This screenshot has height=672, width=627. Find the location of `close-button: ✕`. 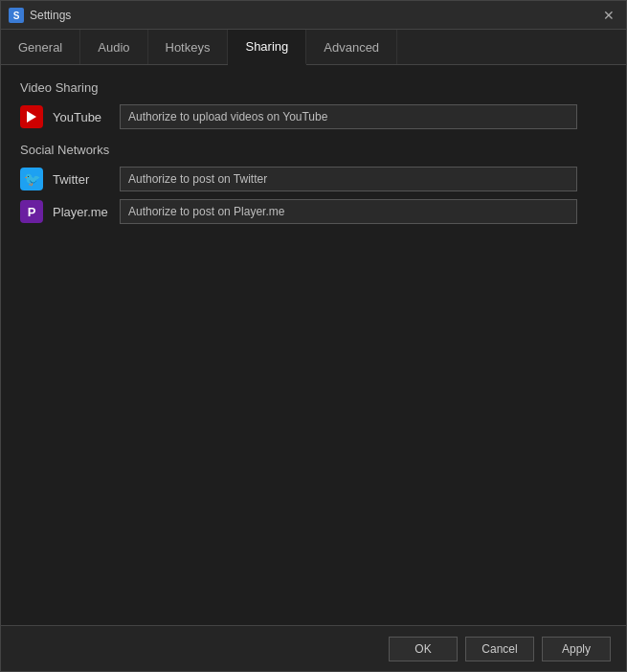

close-button: ✕ is located at coordinates (609, 15).